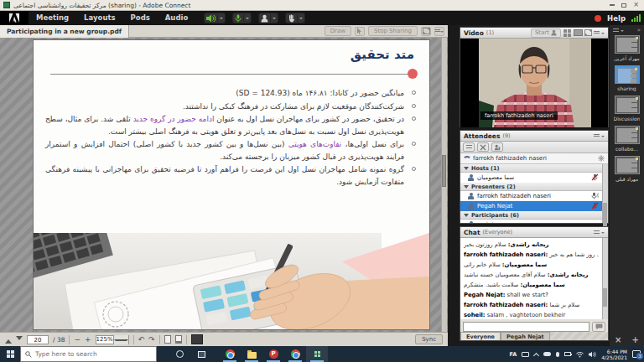 The width and height of the screenshot is (644, 362). What do you see at coordinates (317, 354) in the screenshot?
I see `taskbar-app-connect` at bounding box center [317, 354].